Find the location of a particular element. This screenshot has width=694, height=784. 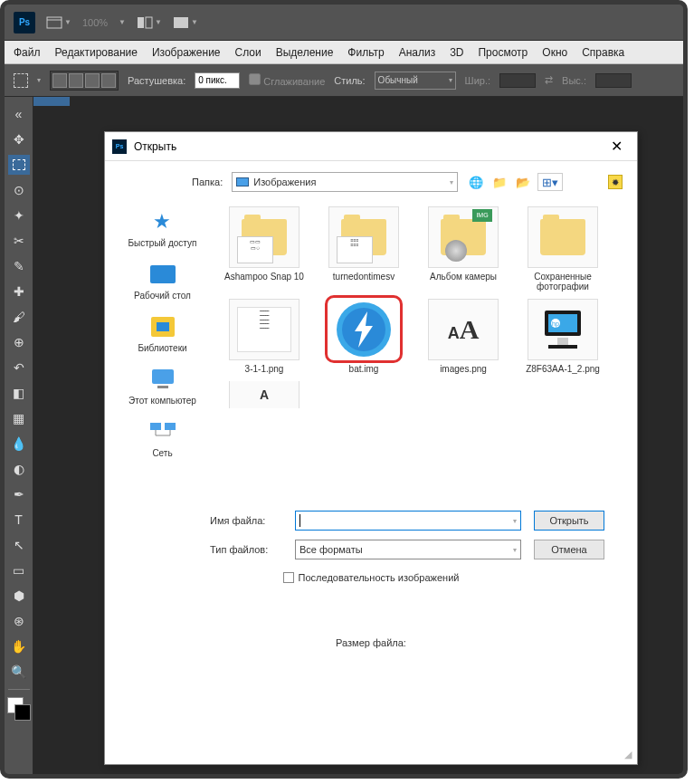

menu-filter: Фильтр is located at coordinates (366, 53).